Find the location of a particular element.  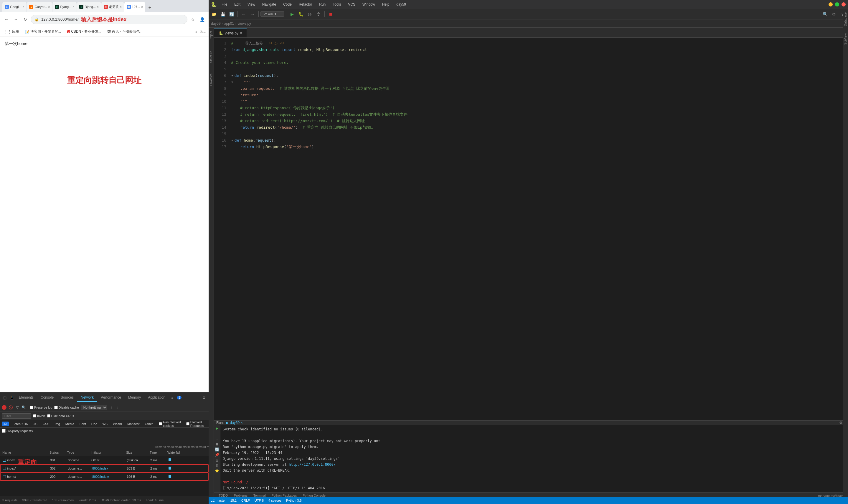

run-settings-icon: ⚙ is located at coordinates (841, 423).